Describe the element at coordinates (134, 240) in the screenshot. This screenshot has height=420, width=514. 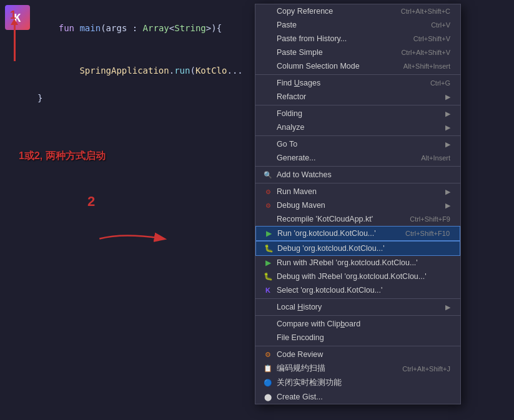
I see `arrow-to-run` at that location.